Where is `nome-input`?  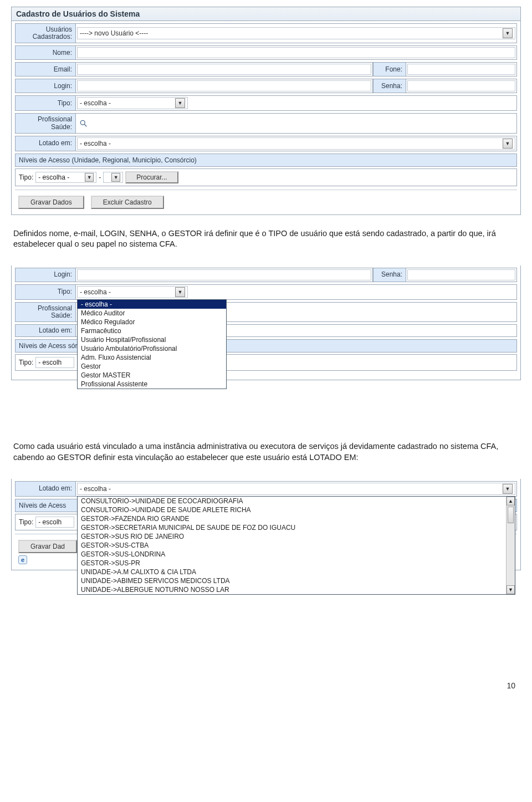 nome-input is located at coordinates (296, 53).